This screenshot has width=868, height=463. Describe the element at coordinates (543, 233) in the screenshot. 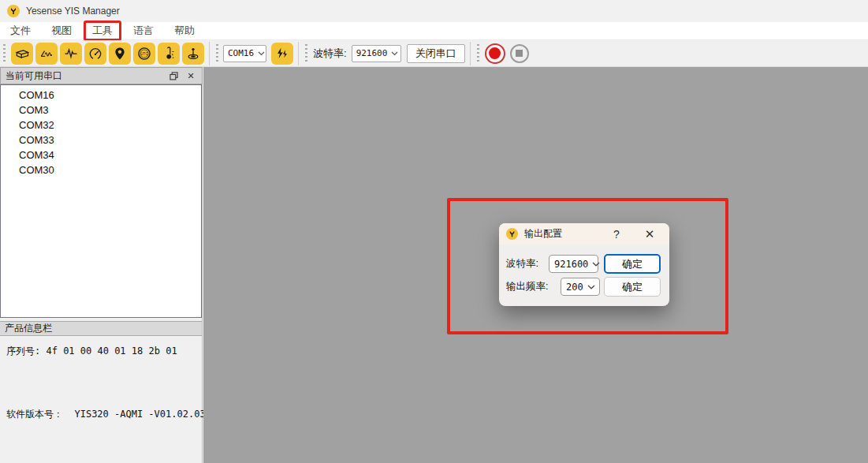

I see `dialog-title: 输出配置` at that location.